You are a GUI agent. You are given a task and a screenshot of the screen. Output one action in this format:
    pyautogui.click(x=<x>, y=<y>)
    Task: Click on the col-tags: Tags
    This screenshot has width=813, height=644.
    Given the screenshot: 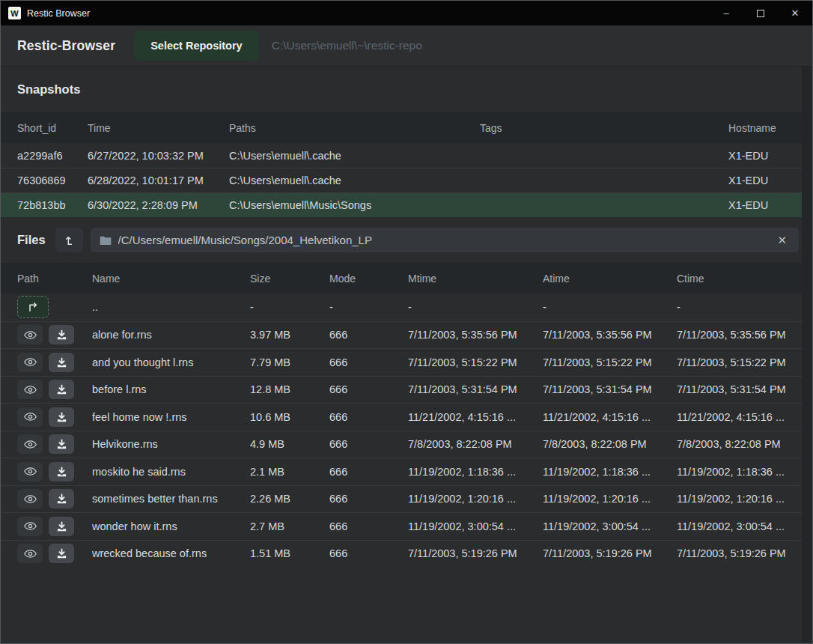 What is the action you would take?
    pyautogui.click(x=604, y=128)
    